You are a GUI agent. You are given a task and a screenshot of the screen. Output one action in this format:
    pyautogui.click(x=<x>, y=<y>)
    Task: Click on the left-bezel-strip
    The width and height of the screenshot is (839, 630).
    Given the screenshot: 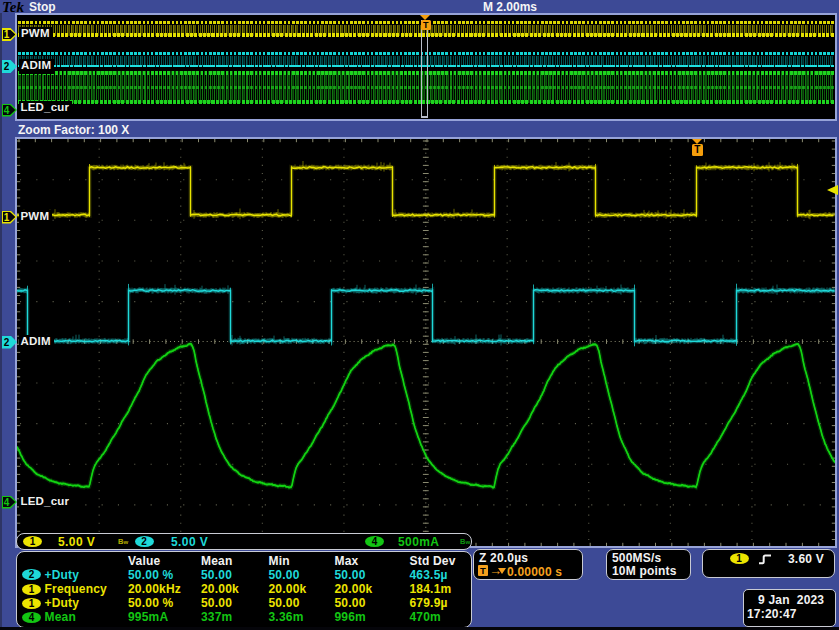 What is the action you would take?
    pyautogui.click(x=1, y=320)
    